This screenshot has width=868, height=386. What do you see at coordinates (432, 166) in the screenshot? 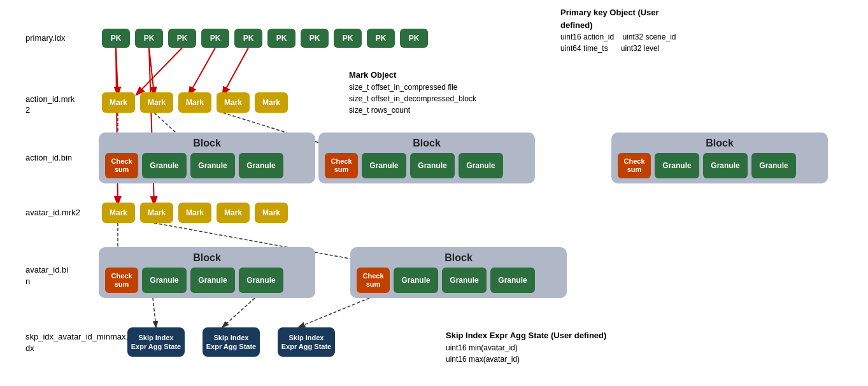
I see `action-granule-2-2: Granule` at bounding box center [432, 166].